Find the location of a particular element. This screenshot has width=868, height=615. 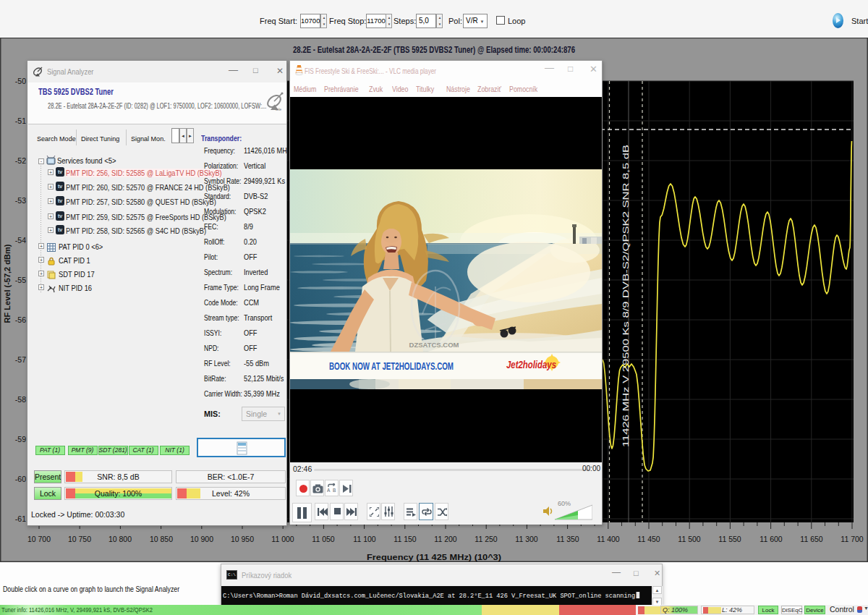

svg-text: 11 000 is located at coordinates (282, 539).